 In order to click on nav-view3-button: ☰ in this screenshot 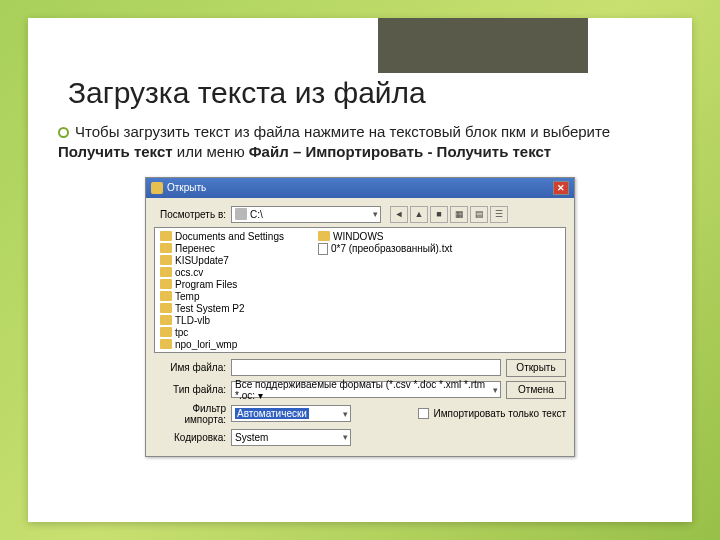, I will do `click(499, 214)`.